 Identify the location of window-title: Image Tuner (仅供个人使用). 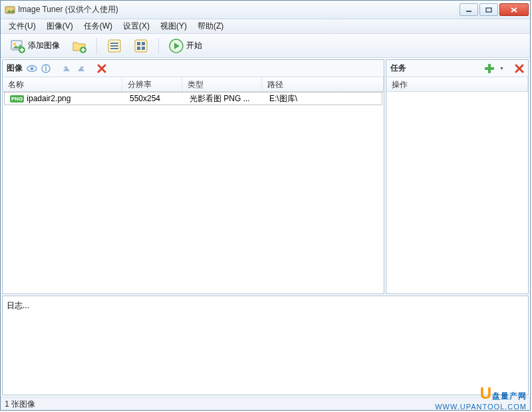
(238, 9).